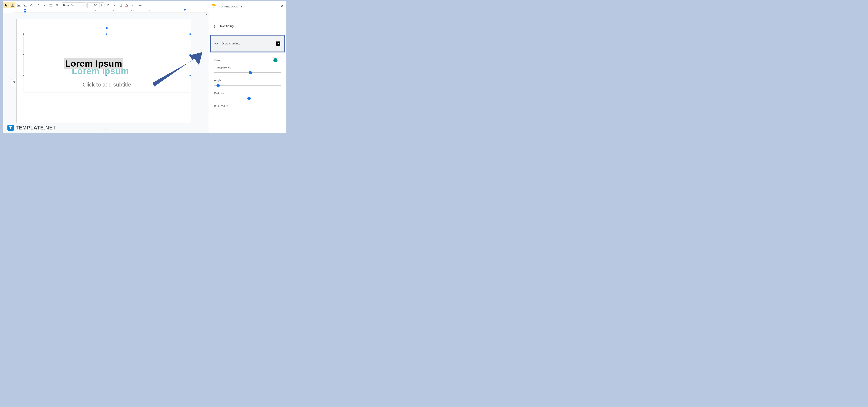  I want to click on watermark-strong: TEMPLATE, so click(30, 128).